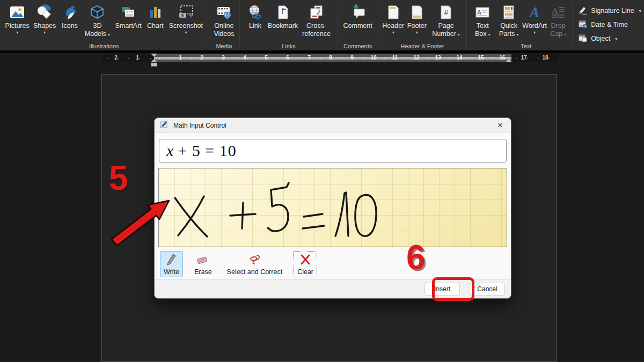 The width and height of the screenshot is (644, 362). What do you see at coordinates (610, 25) in the screenshot?
I see `date-time-button: Date & Time` at bounding box center [610, 25].